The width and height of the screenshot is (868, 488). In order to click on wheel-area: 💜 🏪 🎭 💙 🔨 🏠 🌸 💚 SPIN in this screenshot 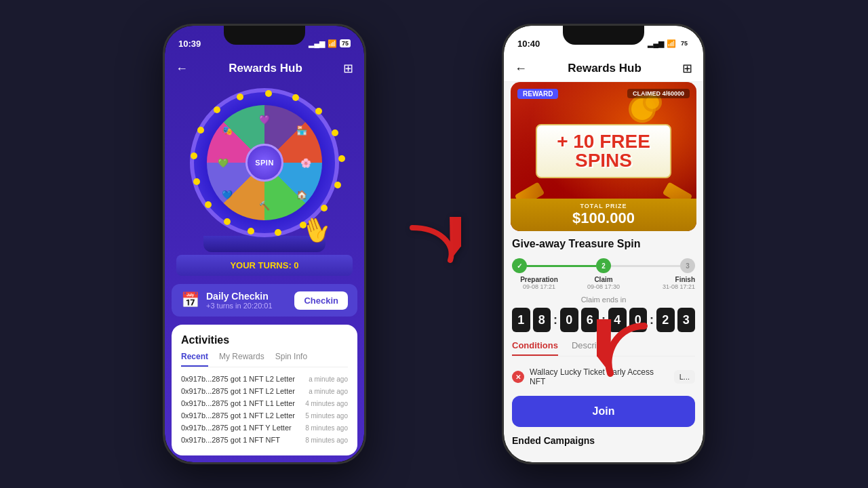, I will do `click(264, 179)`.